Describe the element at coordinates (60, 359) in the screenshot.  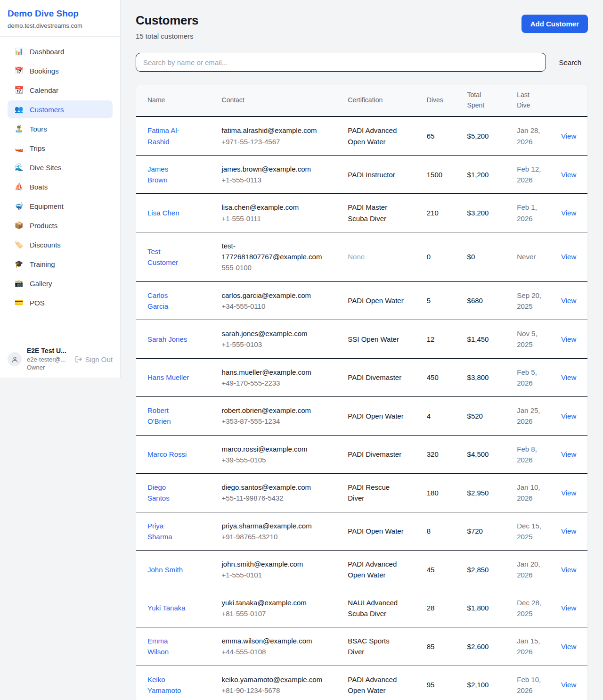
I see `user-section: E2E Test U... e2e-tester@... Owner Sign …` at that location.